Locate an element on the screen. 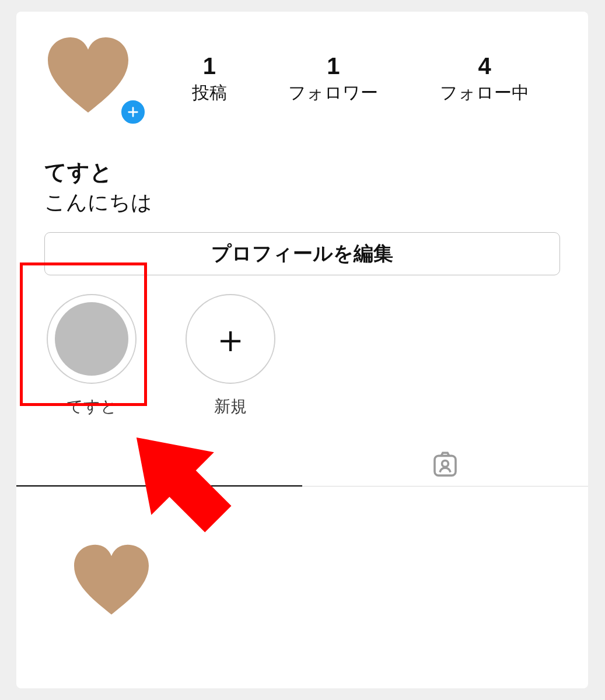  highlight-new: ＋ 新規 is located at coordinates (230, 356).